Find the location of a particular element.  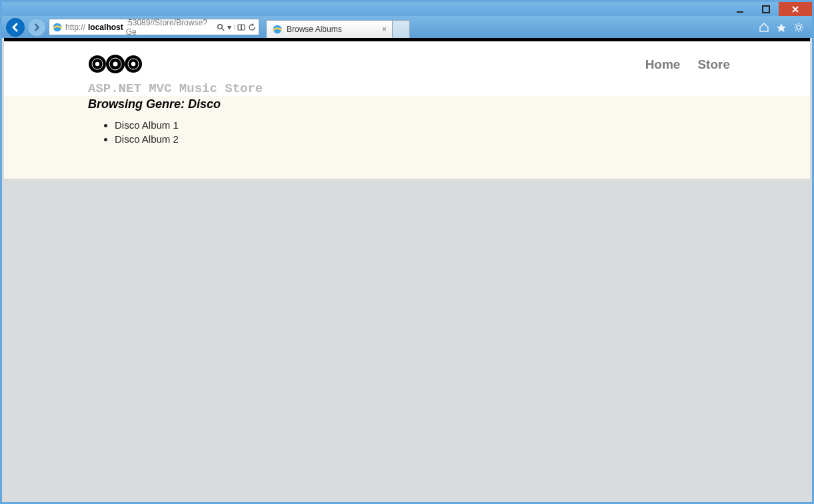

search-dropdown-icon: ▾ is located at coordinates (229, 27).